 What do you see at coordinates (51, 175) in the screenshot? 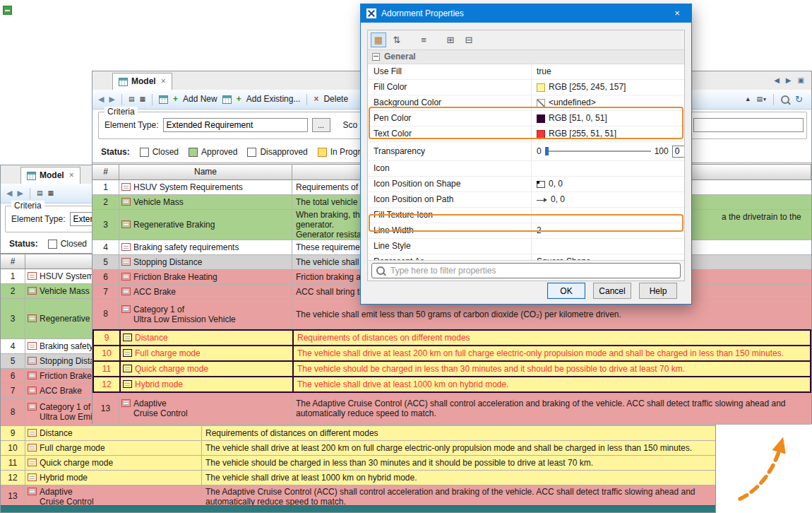
I see `w1-tab-model: Model ×` at bounding box center [51, 175].